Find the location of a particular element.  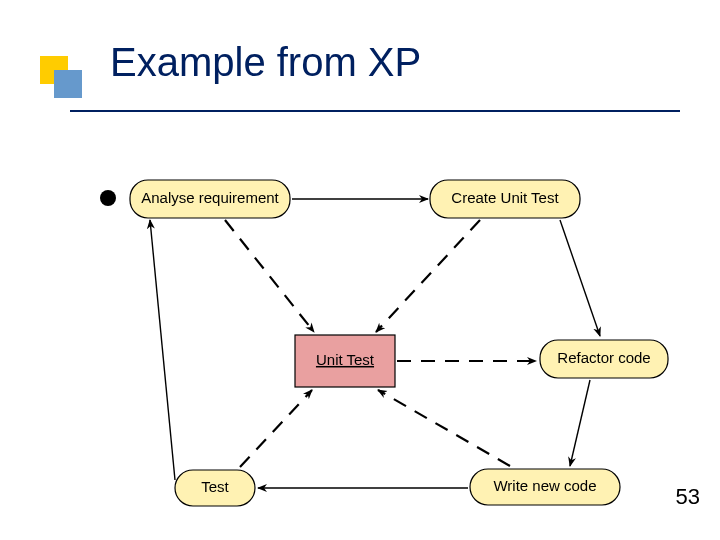

edge-create-refactor is located at coordinates (580, 278).